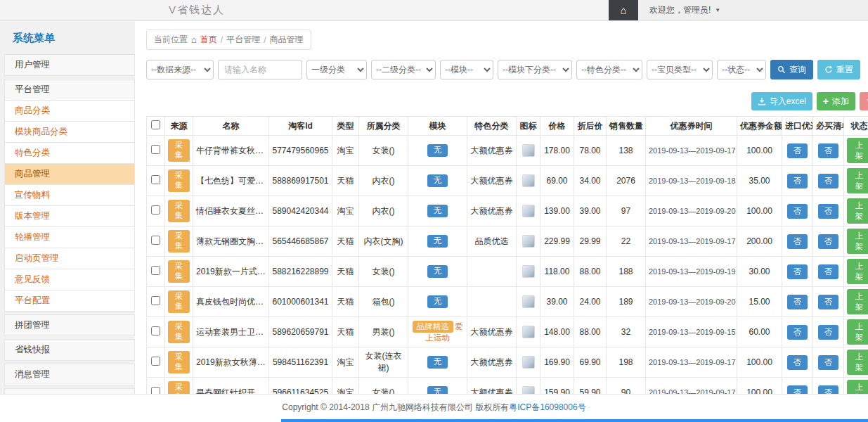 Image resolution: width=868 pixels, height=422 pixels. Describe the element at coordinates (547, 407) in the screenshot. I see `icp-link: 粤ICP备16098006号` at that location.